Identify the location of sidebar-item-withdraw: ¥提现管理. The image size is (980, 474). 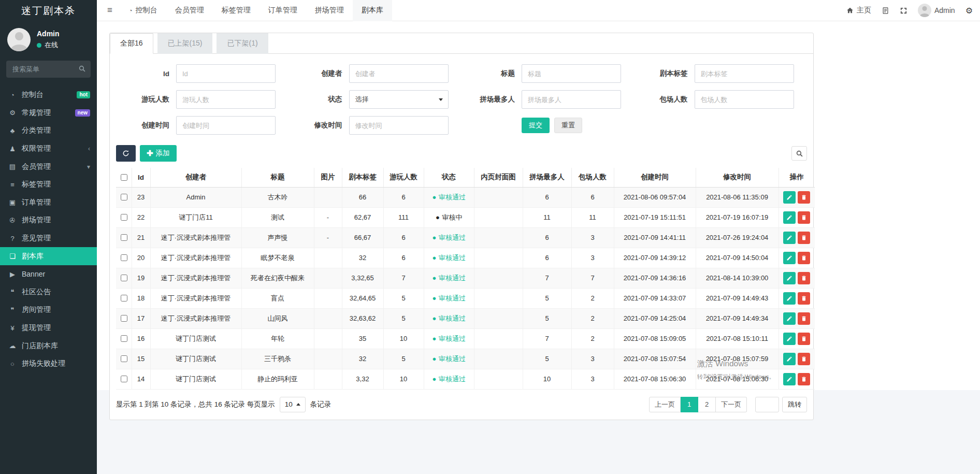
(49, 328).